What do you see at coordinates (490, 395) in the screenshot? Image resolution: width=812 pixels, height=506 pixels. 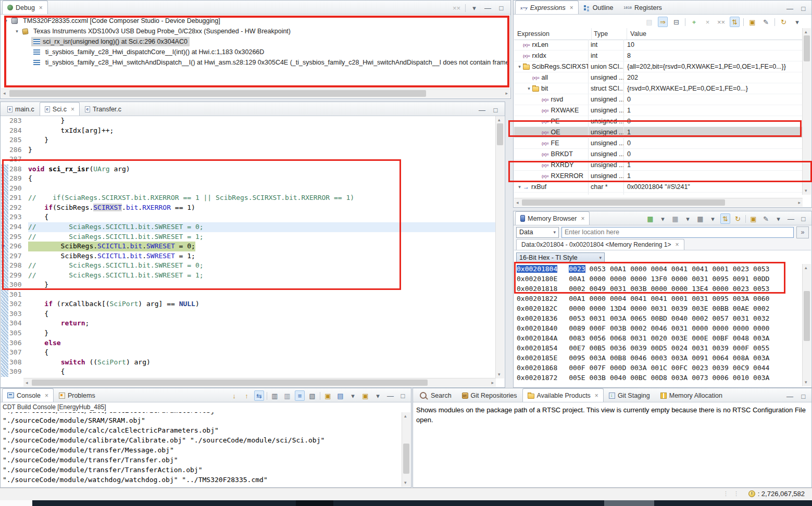 I see `tab-git-repositories: Git Repositories` at bounding box center [490, 395].